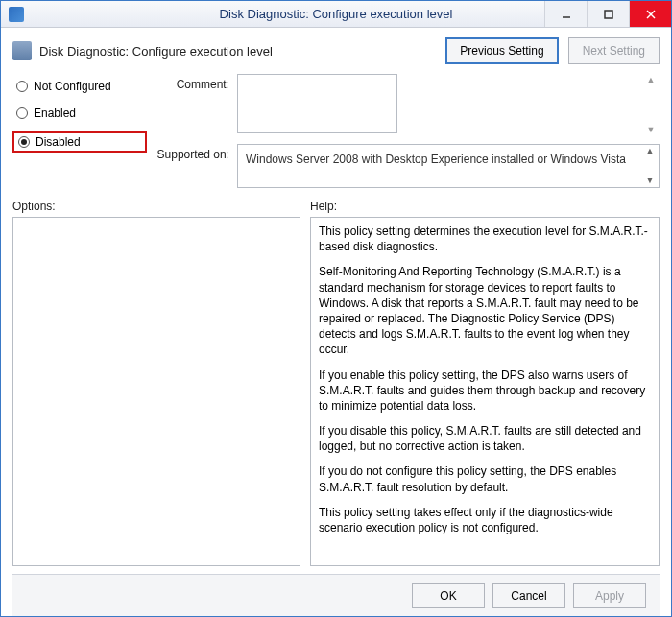 The width and height of the screenshot is (672, 617). What do you see at coordinates (317, 104) in the screenshot?
I see `comment-input` at bounding box center [317, 104].